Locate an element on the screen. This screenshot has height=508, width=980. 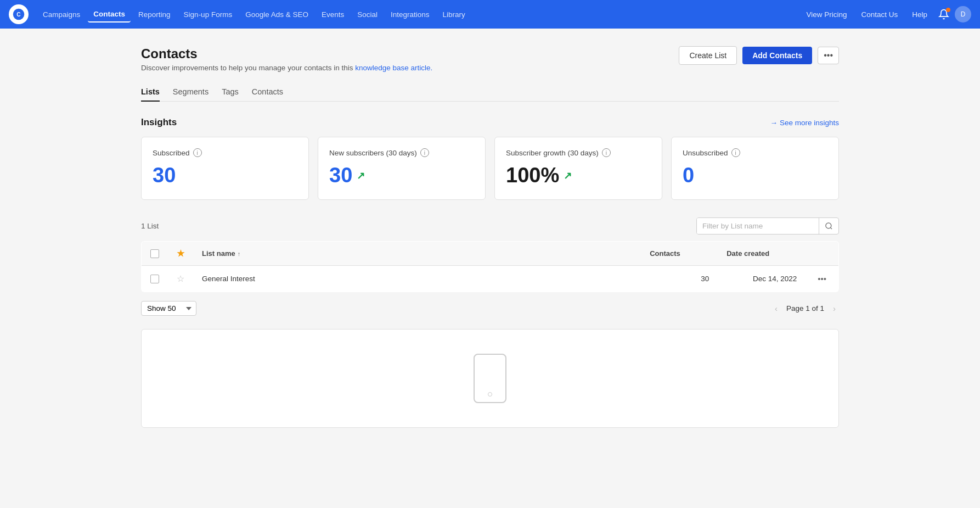
tab-tags: Tags is located at coordinates (230, 92).